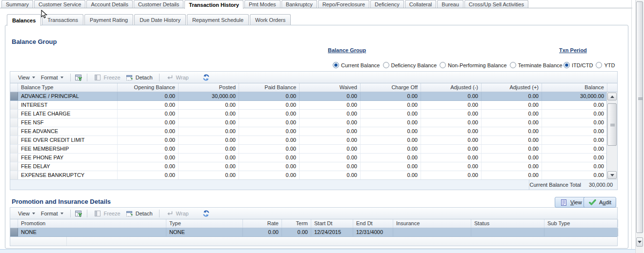  What do you see at coordinates (410, 65) in the screenshot?
I see `radio-deficiency-balance: Deficiency Balance` at bounding box center [410, 65].